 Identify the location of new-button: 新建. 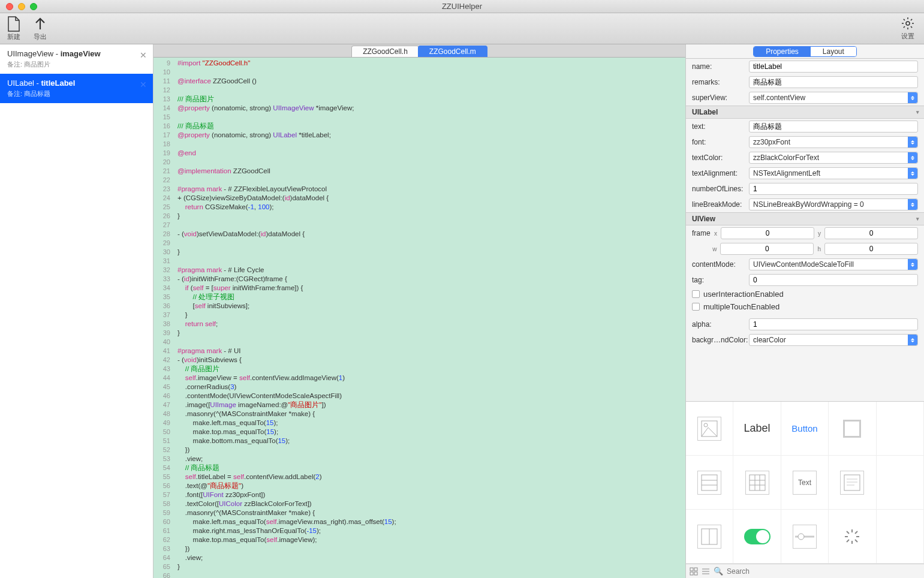
(14, 29).